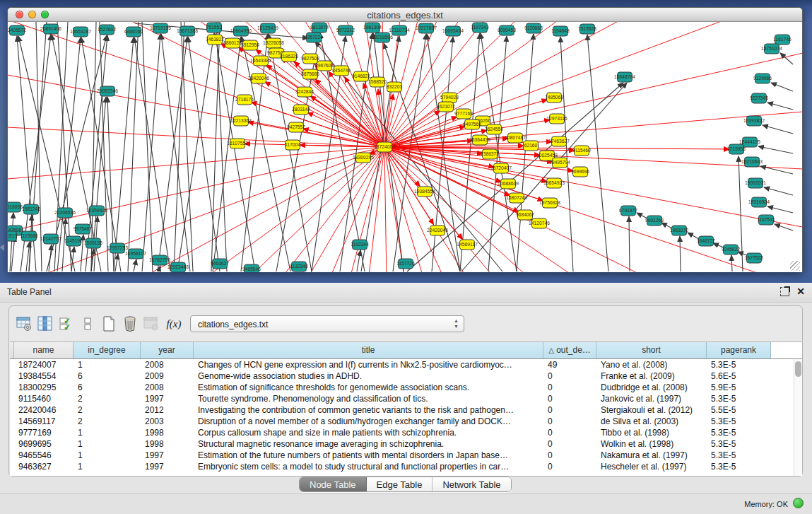 The image size is (812, 514). What do you see at coordinates (739, 444) in the screenshot?
I see `table-cell: 5.3E-5` at bounding box center [739, 444].